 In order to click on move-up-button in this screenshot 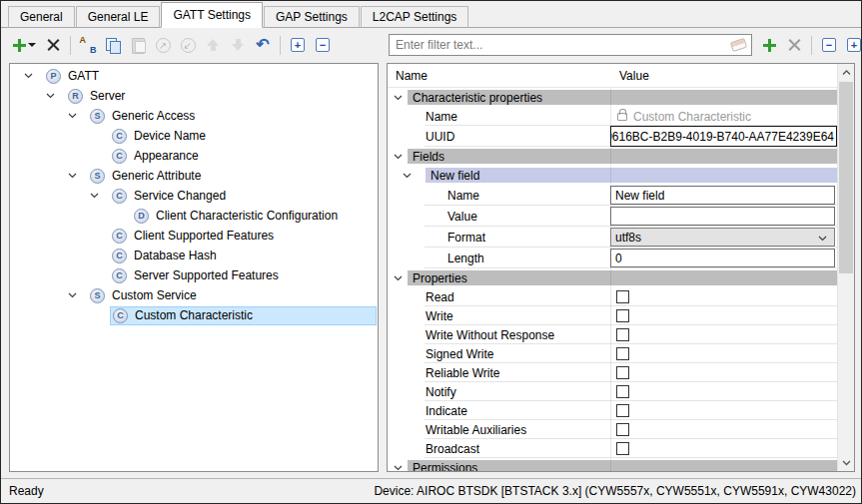, I will do `click(213, 45)`.